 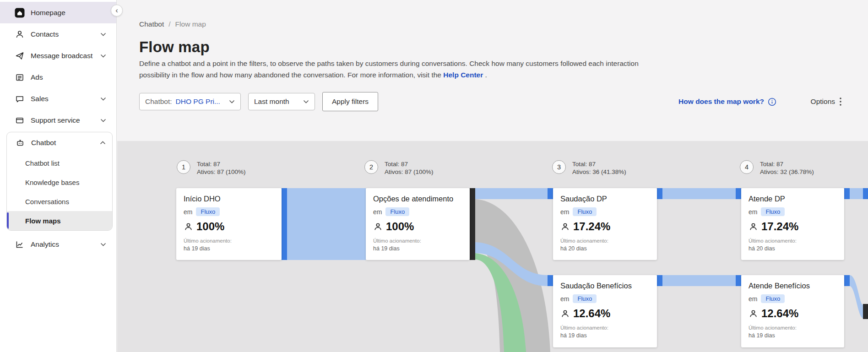 What do you see at coordinates (117, 10) in the screenshot?
I see `chevron-left-icon: ‹` at bounding box center [117, 10].